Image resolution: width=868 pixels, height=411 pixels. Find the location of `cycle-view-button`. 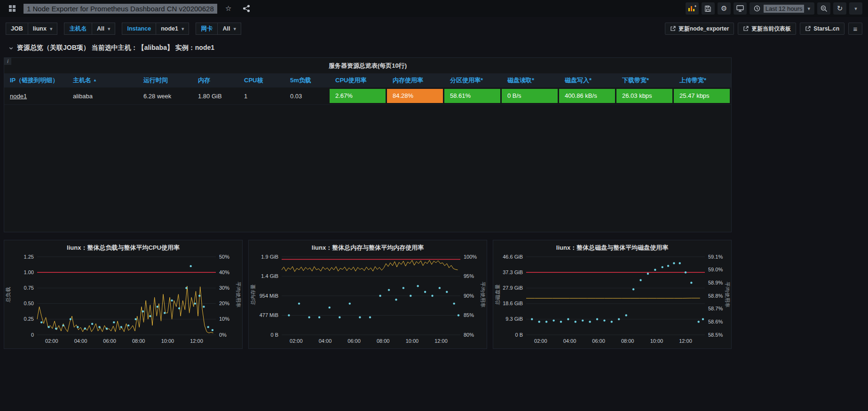

cycle-view-button is located at coordinates (740, 8).